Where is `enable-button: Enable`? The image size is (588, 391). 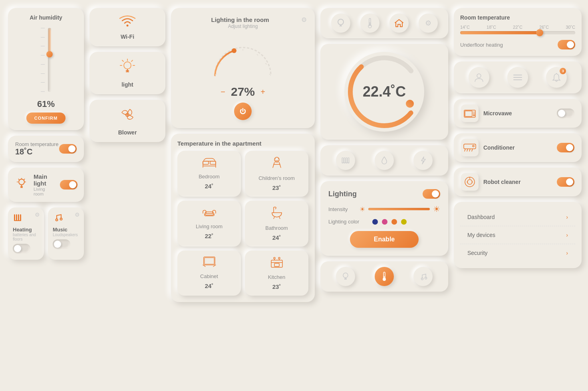 enable-button: Enable is located at coordinates (384, 239).